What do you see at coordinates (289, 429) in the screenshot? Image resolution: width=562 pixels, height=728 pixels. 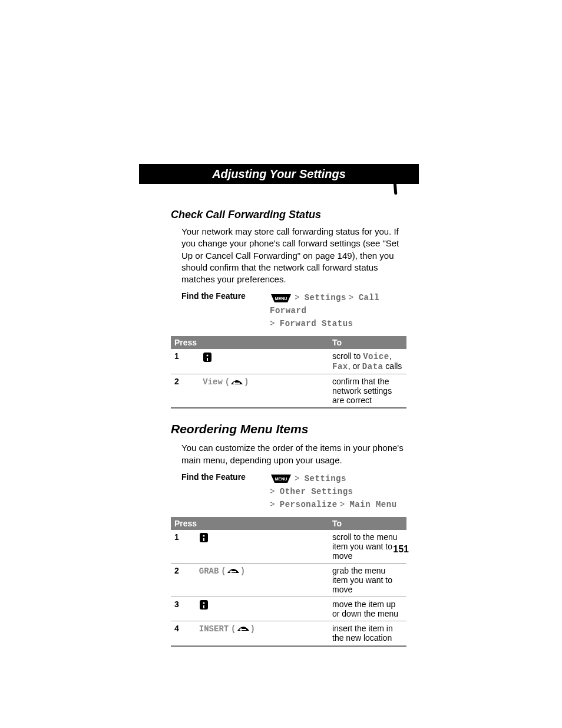 I see `section-heading: Reordering Menu Items` at bounding box center [289, 429].